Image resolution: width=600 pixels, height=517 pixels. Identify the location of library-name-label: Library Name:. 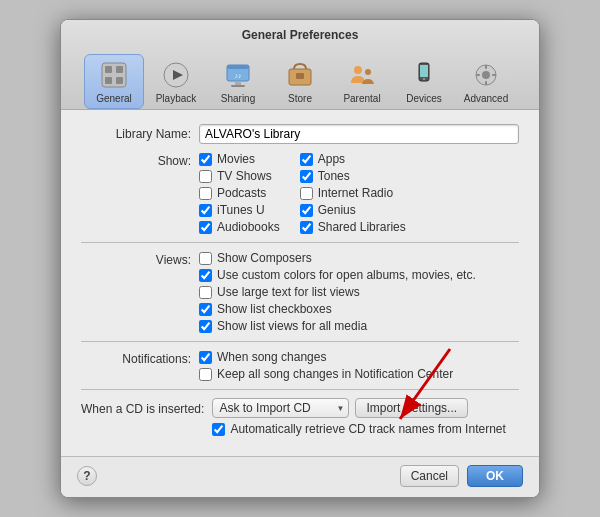
(136, 134).